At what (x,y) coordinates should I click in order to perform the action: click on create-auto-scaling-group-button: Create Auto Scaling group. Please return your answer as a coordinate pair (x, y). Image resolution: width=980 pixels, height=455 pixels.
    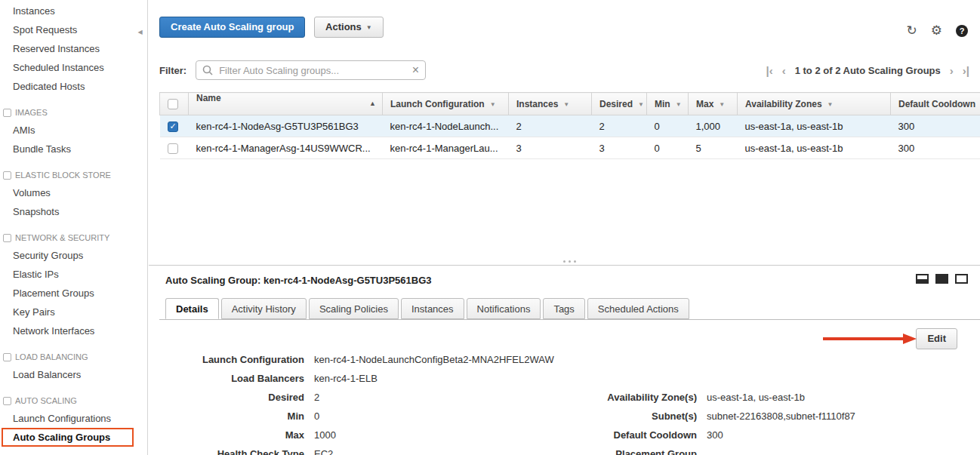
    Looking at the image, I should click on (233, 27).